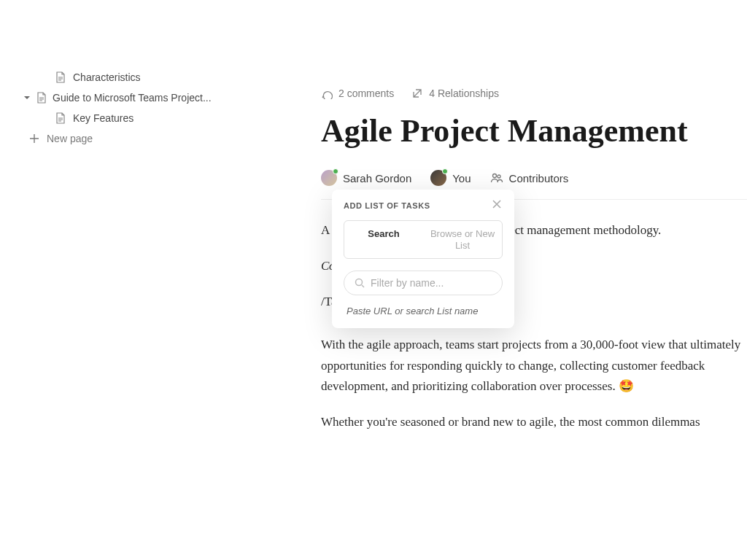  I want to click on contributor-name: You, so click(461, 178).